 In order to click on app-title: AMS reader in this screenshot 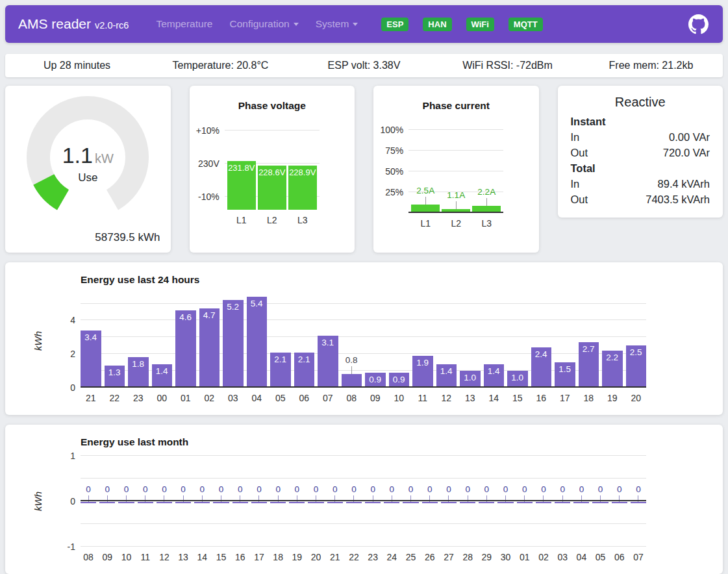, I will do `click(55, 24)`.